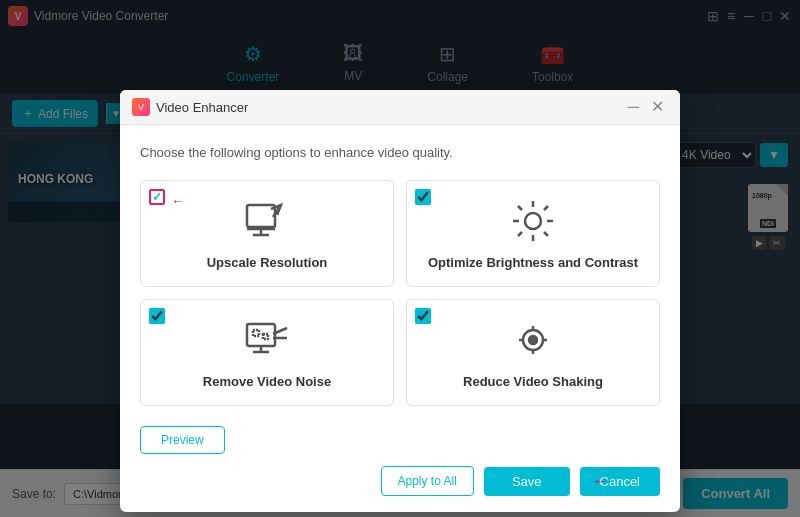 This screenshot has height=517, width=800. Describe the element at coordinates (533, 352) in the screenshot. I see `option-card-shaking: Reduce Video Shaking` at that location.